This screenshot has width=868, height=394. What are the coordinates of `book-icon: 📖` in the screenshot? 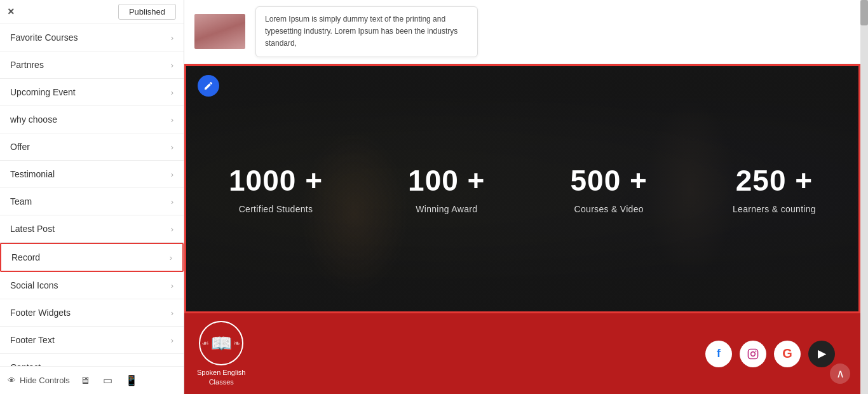 It's located at (221, 343).